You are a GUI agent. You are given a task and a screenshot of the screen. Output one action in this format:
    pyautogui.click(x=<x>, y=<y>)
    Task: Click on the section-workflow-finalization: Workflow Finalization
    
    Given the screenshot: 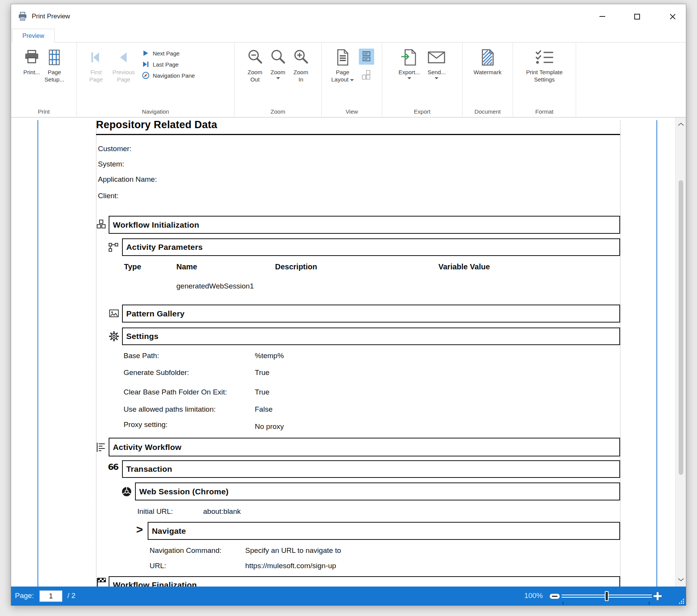 What is the action you would take?
    pyautogui.click(x=364, y=582)
    